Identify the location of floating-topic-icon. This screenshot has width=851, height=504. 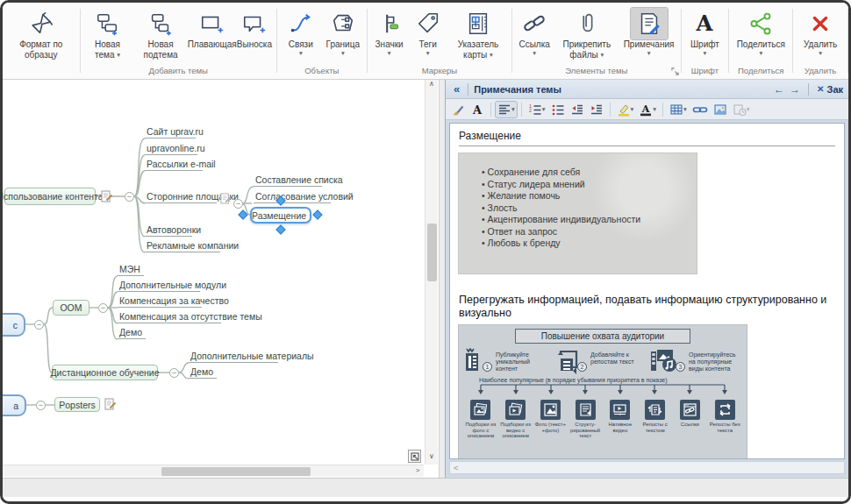
(212, 24).